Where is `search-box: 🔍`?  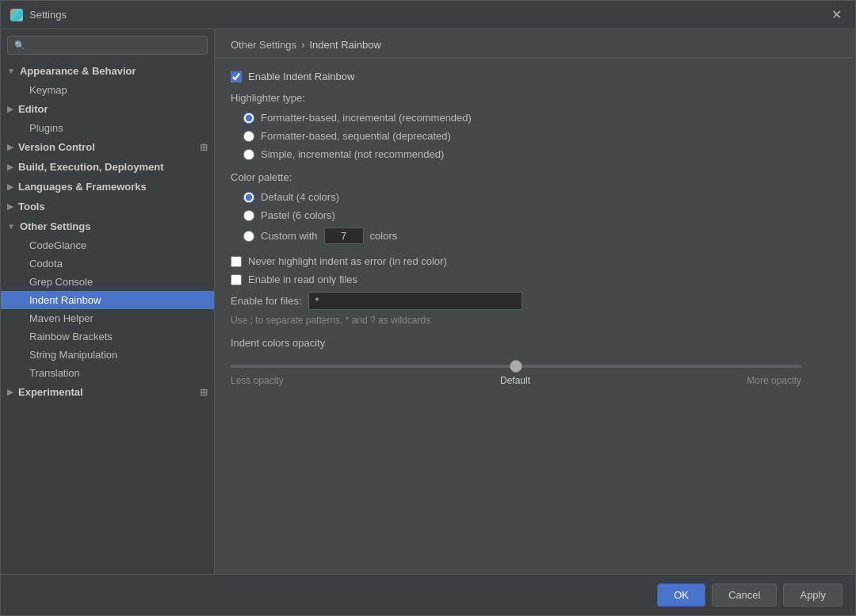
search-box: 🔍 is located at coordinates (108, 45).